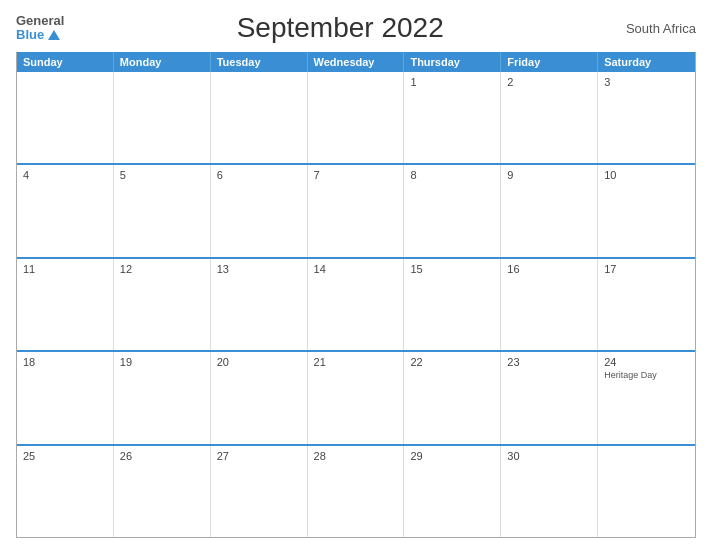 The image size is (712, 550). Describe the element at coordinates (646, 175) in the screenshot. I see `day-number: 10` at that location.